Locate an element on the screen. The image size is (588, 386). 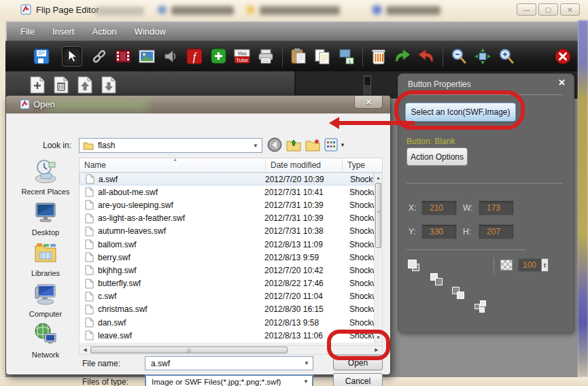
page-panel-scrollbar is located at coordinates (367, 86).